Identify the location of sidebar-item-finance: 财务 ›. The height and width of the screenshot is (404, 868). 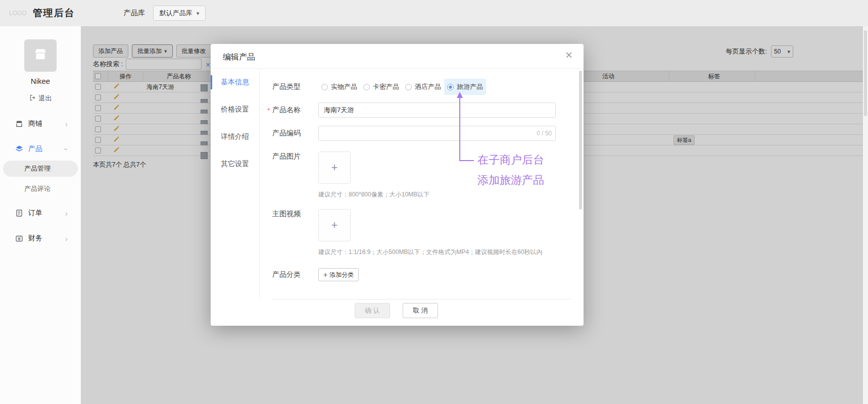
(40, 238).